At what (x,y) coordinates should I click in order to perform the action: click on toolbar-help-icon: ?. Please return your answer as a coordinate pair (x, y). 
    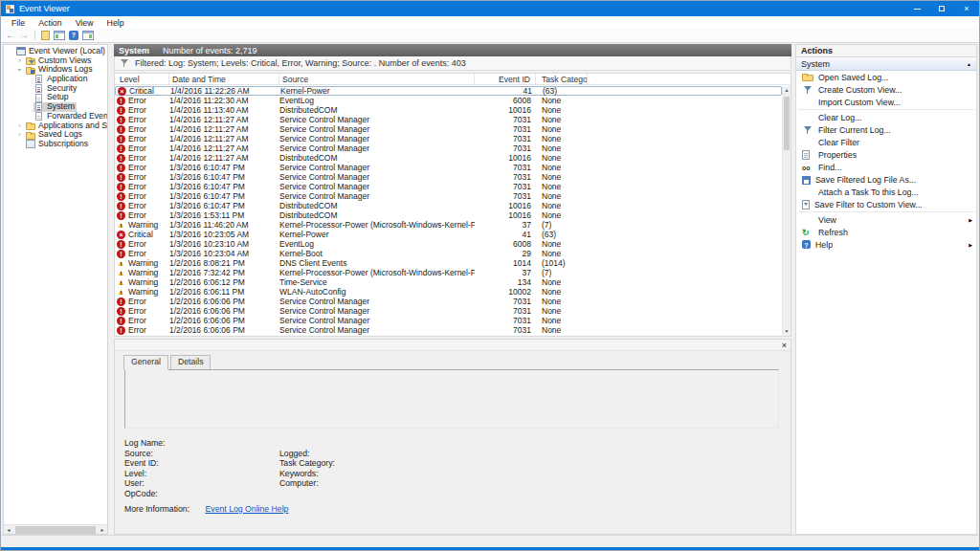
    Looking at the image, I should click on (74, 35).